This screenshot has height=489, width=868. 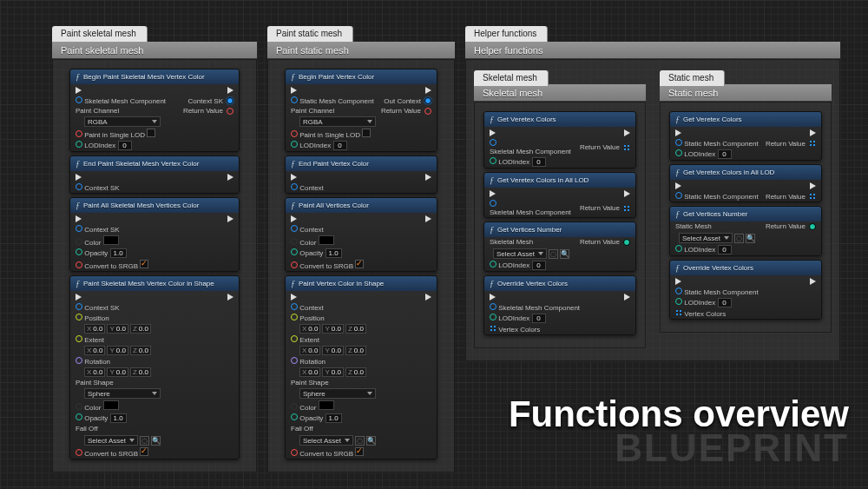 I want to click on node-get-vcolors-skel: ƒGet Veretex Colors Skeletal Mesh Compon…, so click(x=560, y=140).